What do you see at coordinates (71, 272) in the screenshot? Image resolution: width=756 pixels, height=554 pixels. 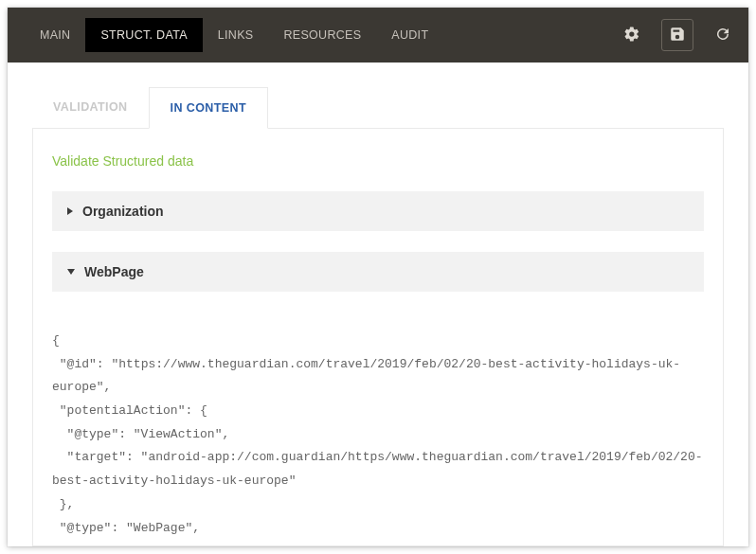 I see `chevron-down-icon` at bounding box center [71, 272].